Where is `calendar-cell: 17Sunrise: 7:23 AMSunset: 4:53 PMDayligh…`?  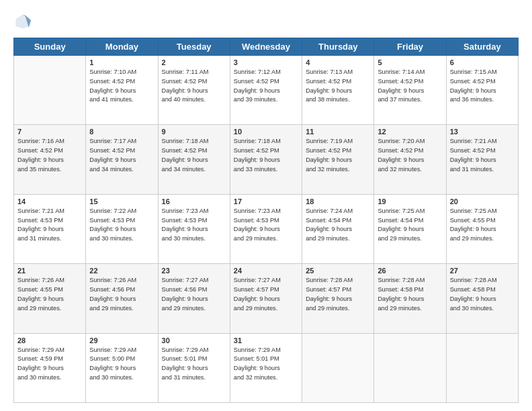 calendar-cell: 17Sunrise: 7:23 AMSunset: 4:53 PMDayligh… is located at coordinates (266, 228).